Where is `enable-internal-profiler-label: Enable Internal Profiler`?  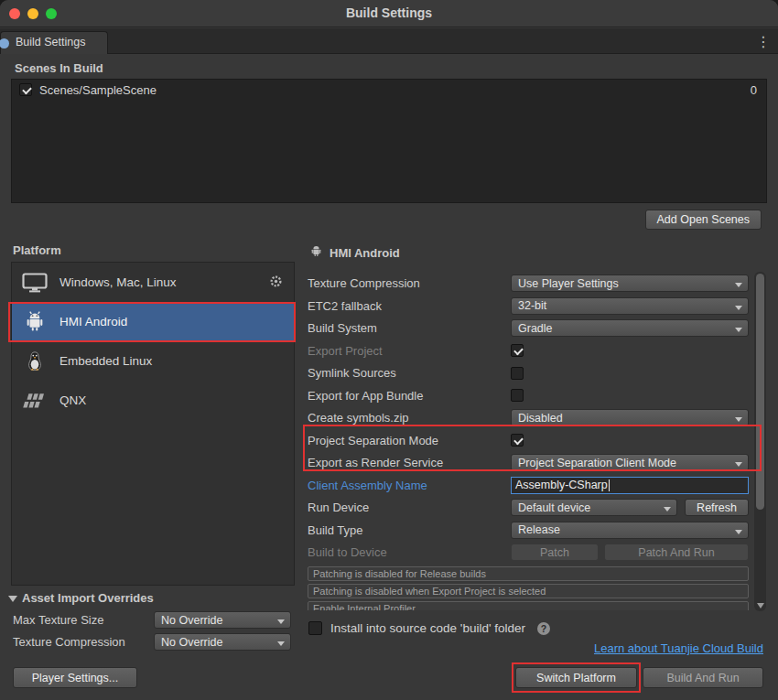 enable-internal-profiler-label: Enable Internal Profiler is located at coordinates (528, 606).